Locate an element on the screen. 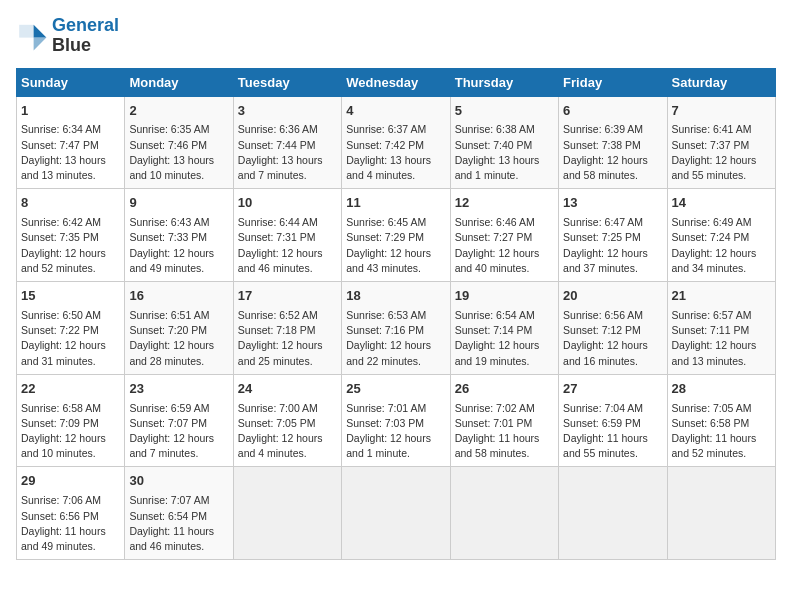  sunrise: Sunrise: 7:04 AM is located at coordinates (603, 408).